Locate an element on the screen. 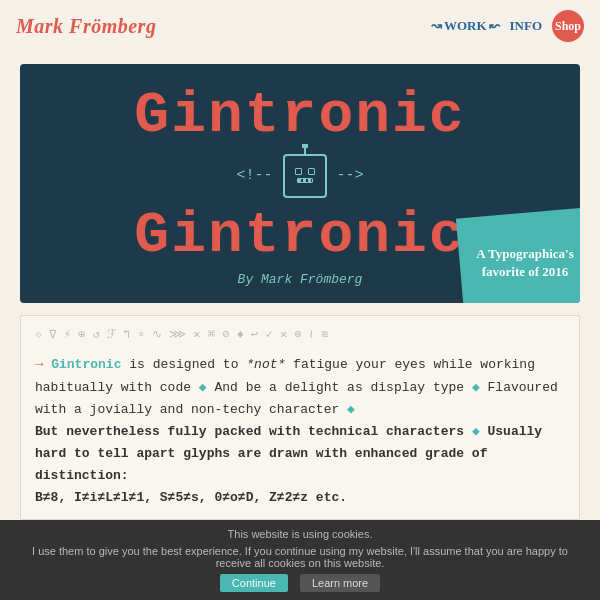 The width and height of the screenshot is (600, 600). diamond-2: ◆ is located at coordinates (476, 388).